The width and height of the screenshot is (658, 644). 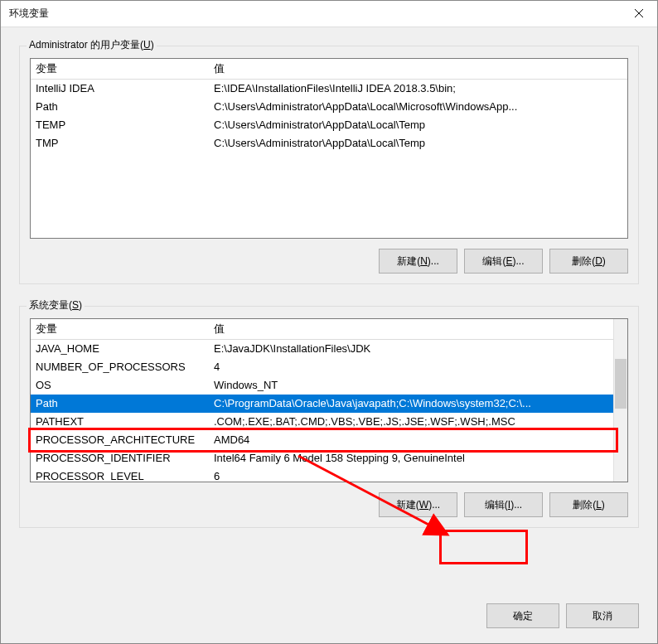 I want to click on user-variables-table: 变量 值 IntelliJ IDEAE:\IDEA\InstallationFi…, so click(x=329, y=106).